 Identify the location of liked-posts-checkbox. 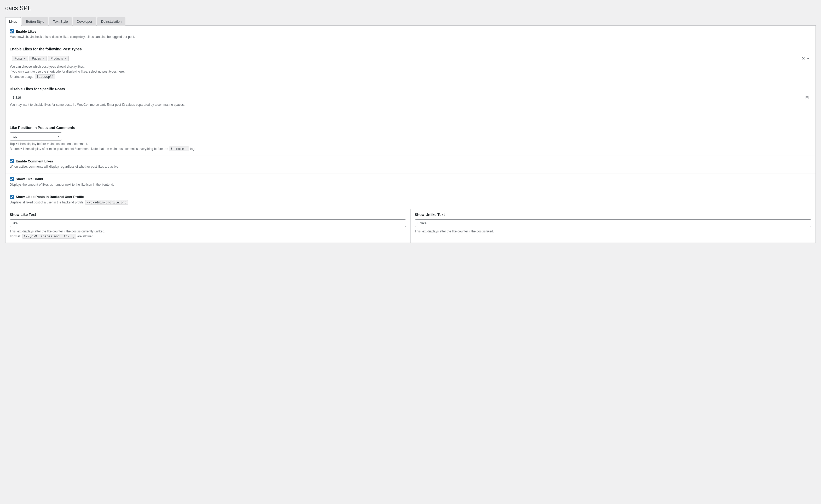
(12, 197).